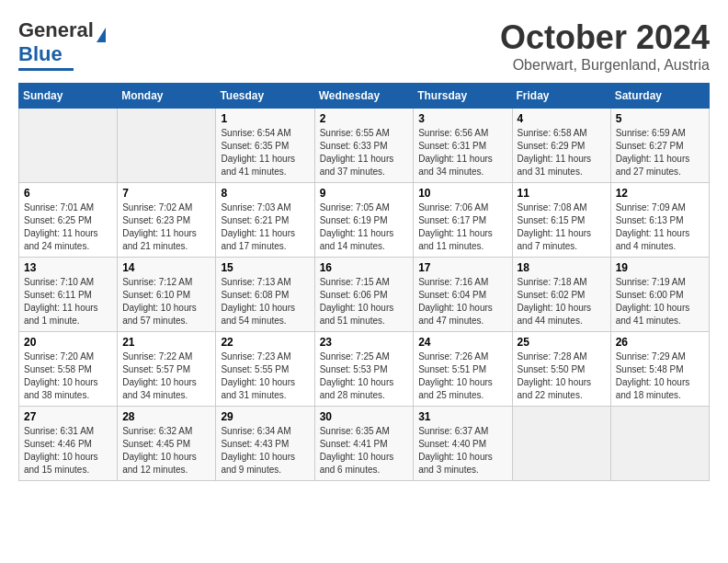 The height and width of the screenshot is (563, 728). I want to click on calendar-week-row: 20Sunrise: 7:20 AMSunset: 5:58 PMDayligh…, so click(364, 370).